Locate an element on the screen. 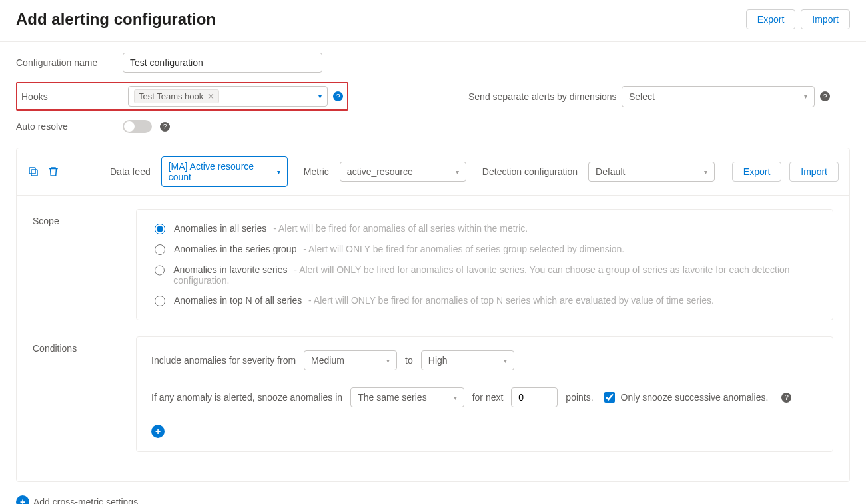 This screenshot has height=504, width=866. severity-from-select: Medium ▾ is located at coordinates (350, 360).